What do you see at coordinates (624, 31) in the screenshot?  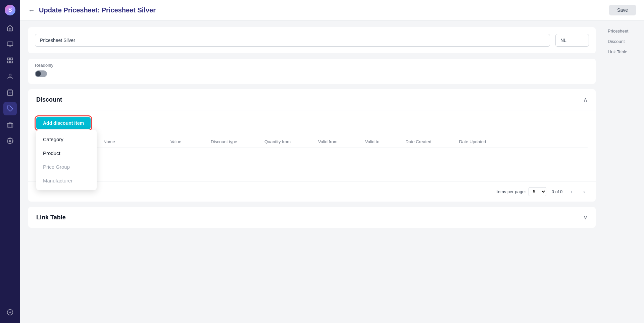 I see `right-nav-pricesheet: Pricesheet` at bounding box center [624, 31].